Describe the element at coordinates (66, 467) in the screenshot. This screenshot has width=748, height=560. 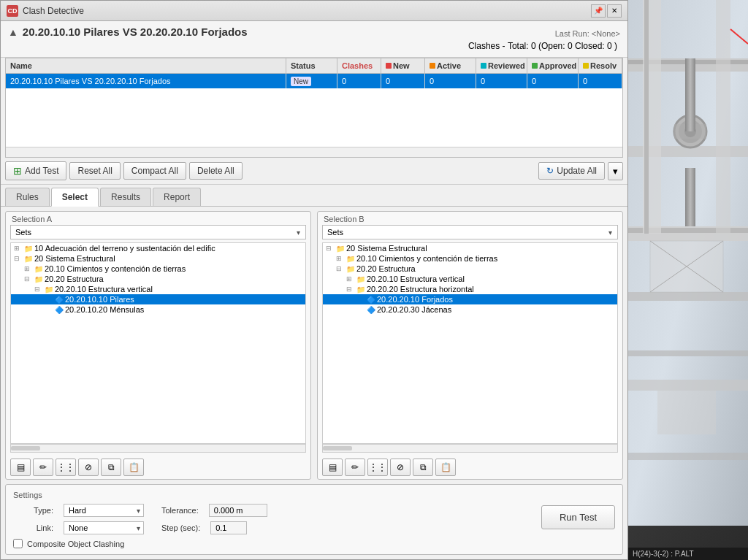
I see `sel-a-split-btn: ⋮⋮` at that location.